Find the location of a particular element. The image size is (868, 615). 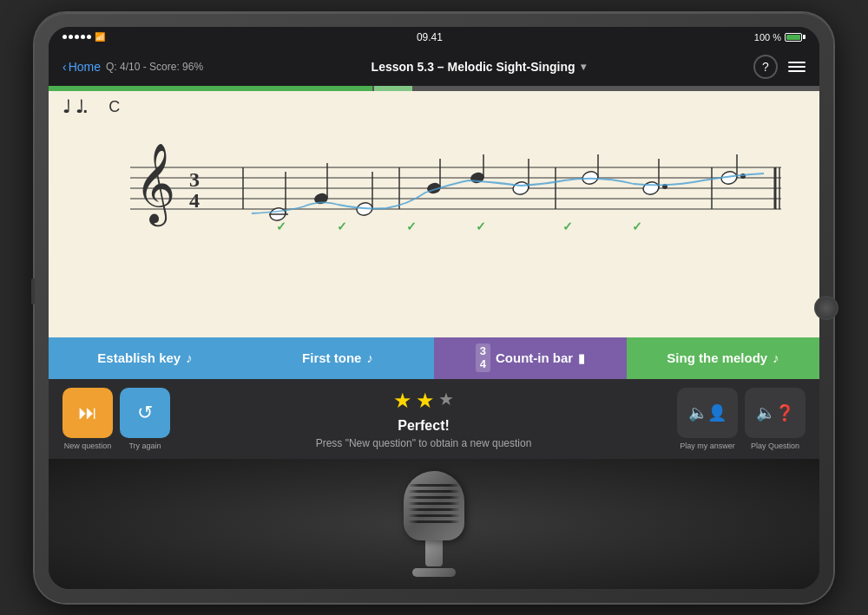

play-question-label: Play Question is located at coordinates (775, 446).